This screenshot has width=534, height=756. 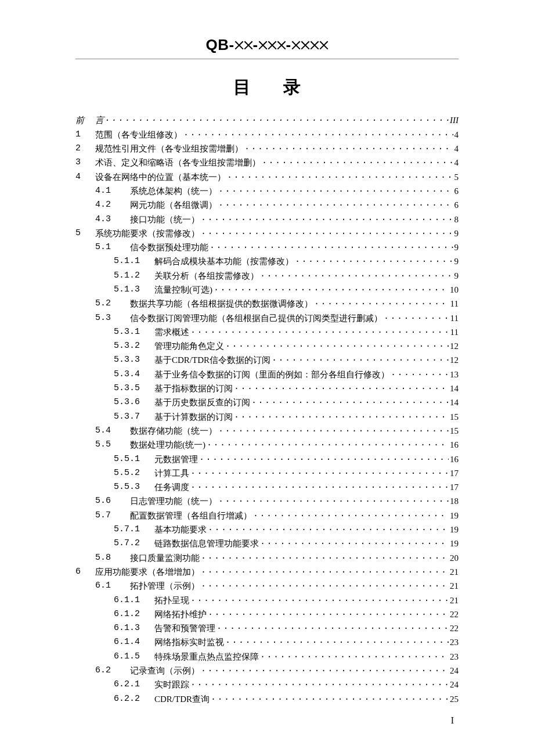 I want to click on toc-text: 基于业务信令数据的订阅（里面的例如：部分各组自行修改）, so click(x=272, y=375).